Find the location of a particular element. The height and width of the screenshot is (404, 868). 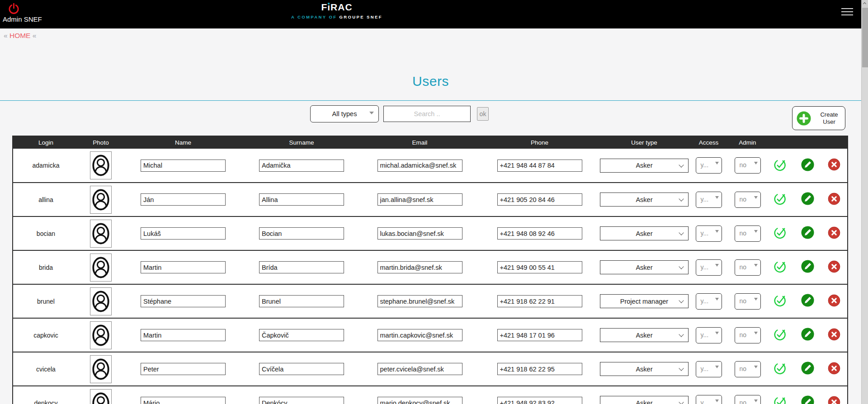

user-type-select: Project manager is located at coordinates (644, 301).